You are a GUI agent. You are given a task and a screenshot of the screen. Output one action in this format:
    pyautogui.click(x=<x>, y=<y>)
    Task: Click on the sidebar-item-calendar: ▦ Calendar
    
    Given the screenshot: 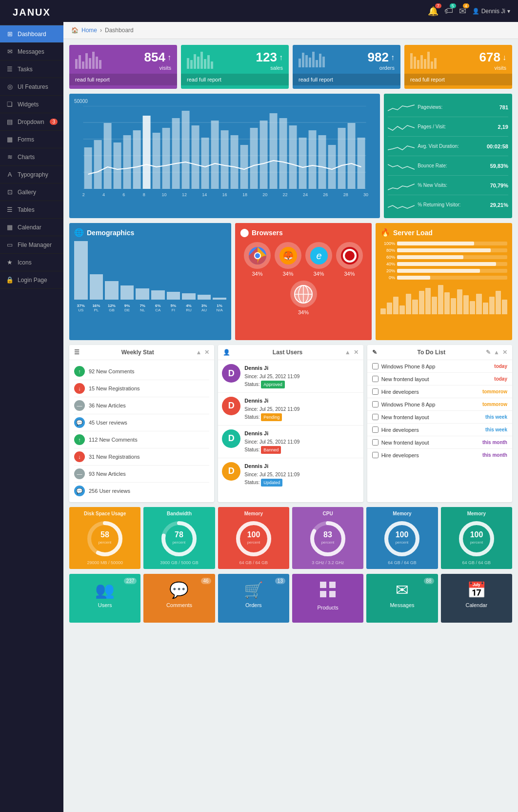 What is the action you would take?
    pyautogui.click(x=32, y=227)
    